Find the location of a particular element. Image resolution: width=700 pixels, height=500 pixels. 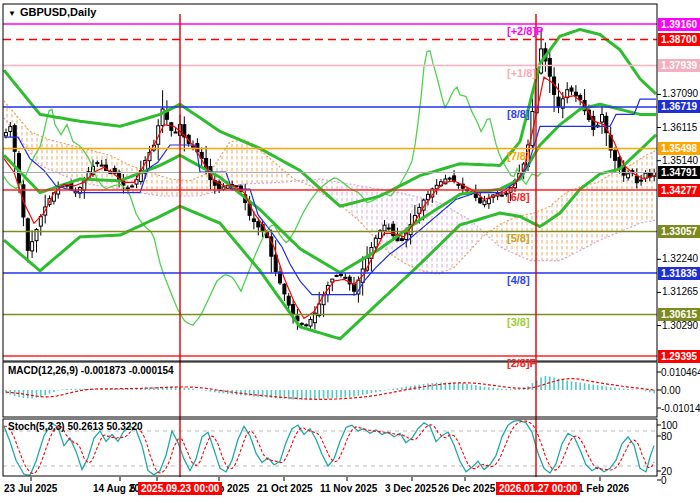

price-tag: 1.38700 is located at coordinates (679, 40).